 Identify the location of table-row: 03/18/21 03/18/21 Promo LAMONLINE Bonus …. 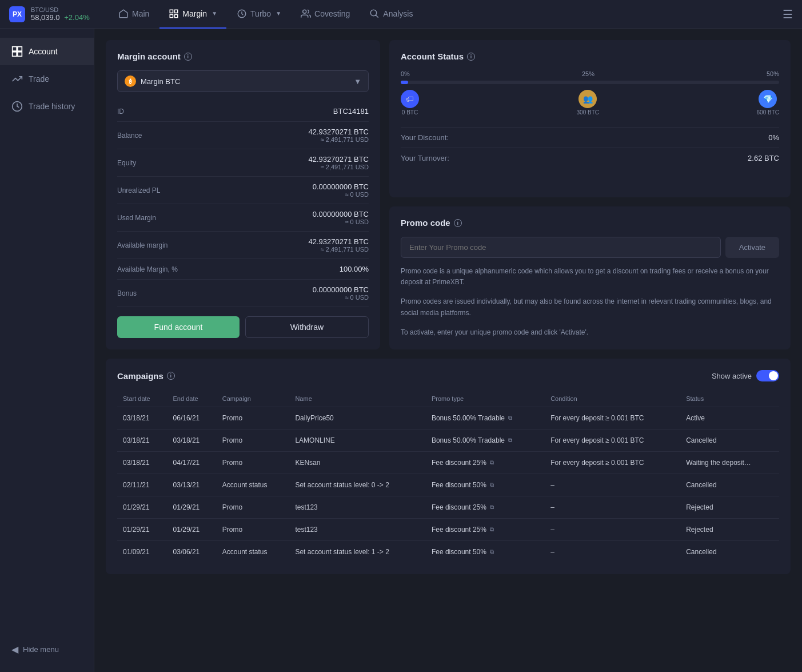
(448, 440).